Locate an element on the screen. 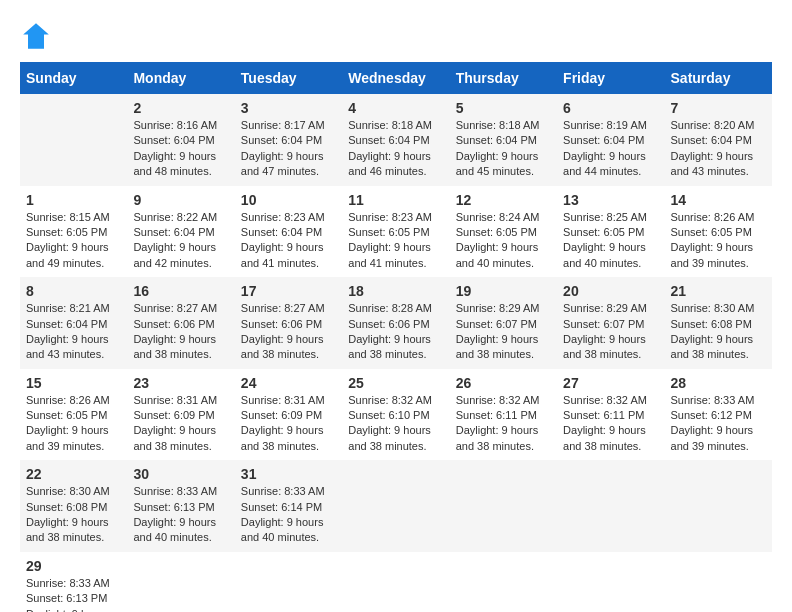 The image size is (792, 612). day-info: Sunrise: 8:32 AM Sunset: 6:11 PM Dayligh… is located at coordinates (610, 424).